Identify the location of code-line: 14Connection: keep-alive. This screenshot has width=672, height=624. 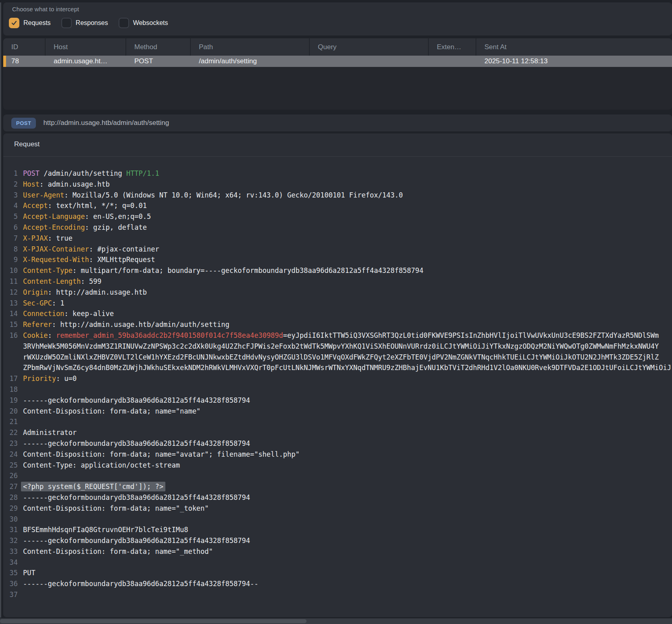
(338, 314).